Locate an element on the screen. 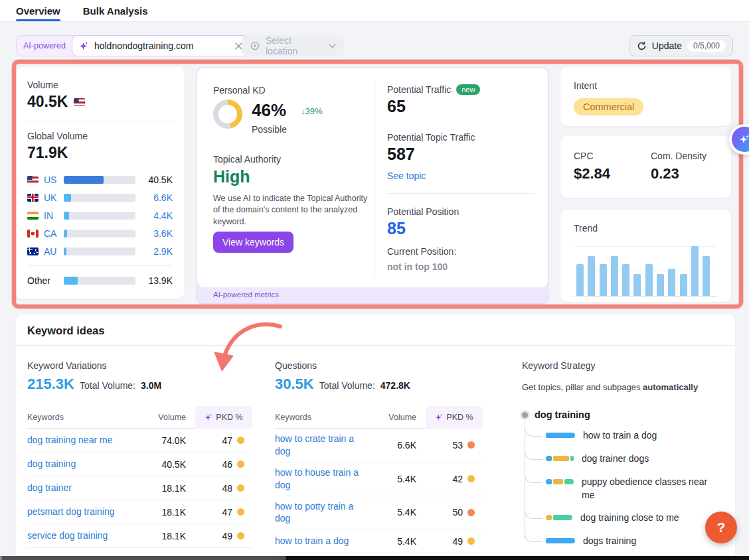 This screenshot has height=560, width=749. keyword-pkd: 53 is located at coordinates (454, 445).